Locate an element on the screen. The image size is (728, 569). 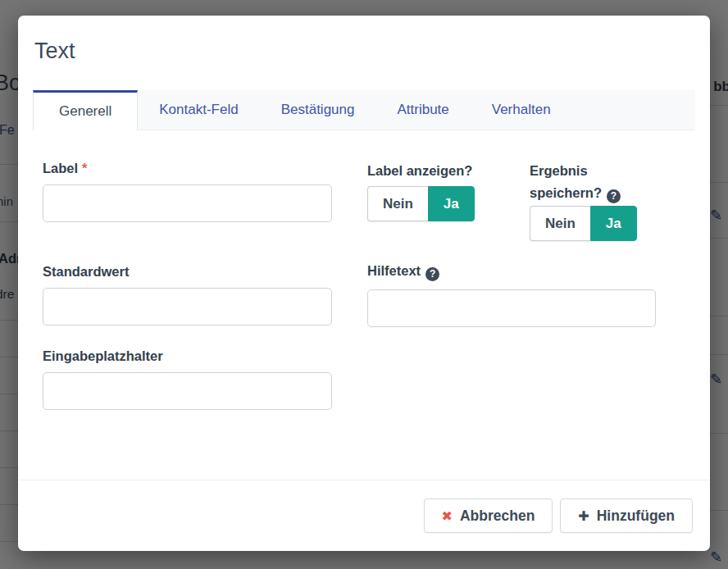
help-text-input is located at coordinates (512, 308).